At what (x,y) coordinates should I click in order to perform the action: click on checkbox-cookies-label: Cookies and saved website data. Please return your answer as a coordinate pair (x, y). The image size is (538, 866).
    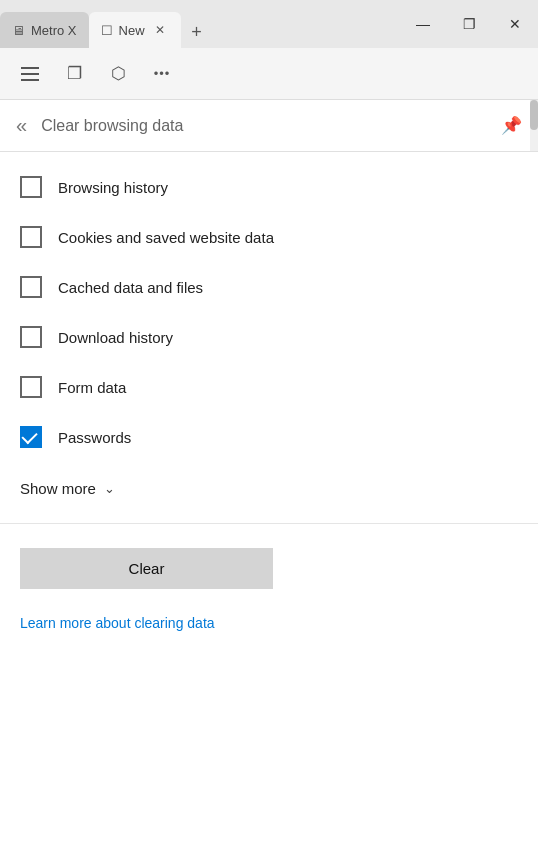
    Looking at the image, I should click on (166, 238).